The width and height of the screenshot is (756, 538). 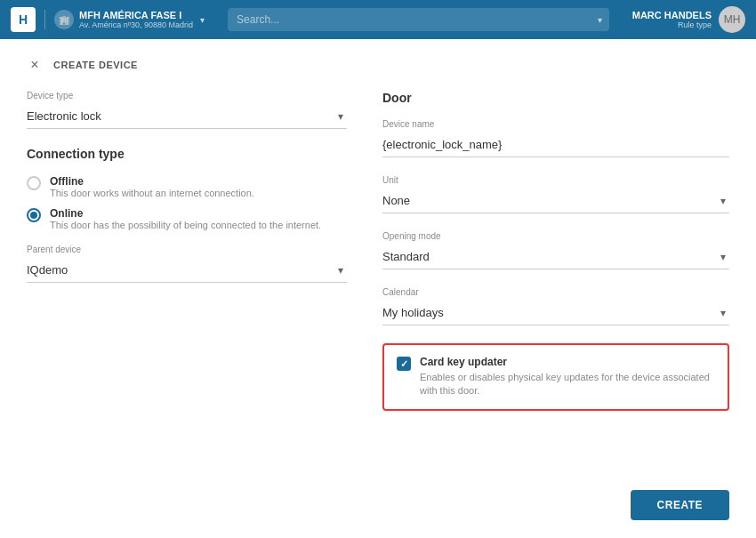 I want to click on online-label: Online, so click(x=185, y=213).